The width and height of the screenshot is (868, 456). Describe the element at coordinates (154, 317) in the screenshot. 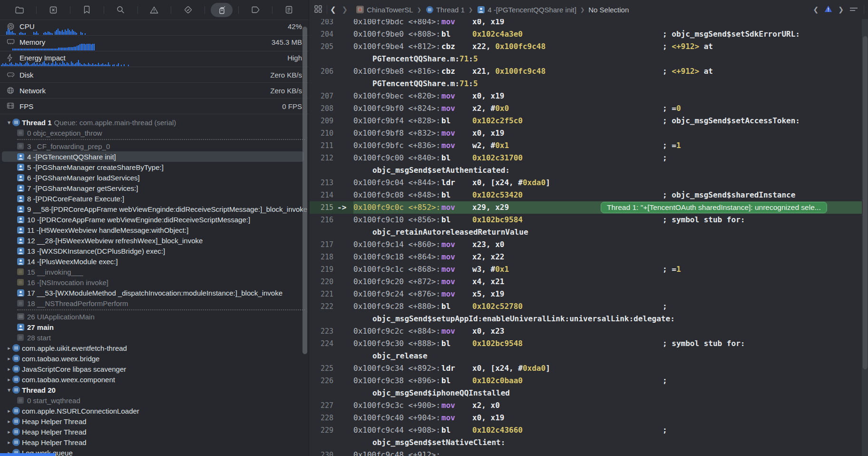

I see `stack-frame-row: 26 UIApplicationMain` at that location.